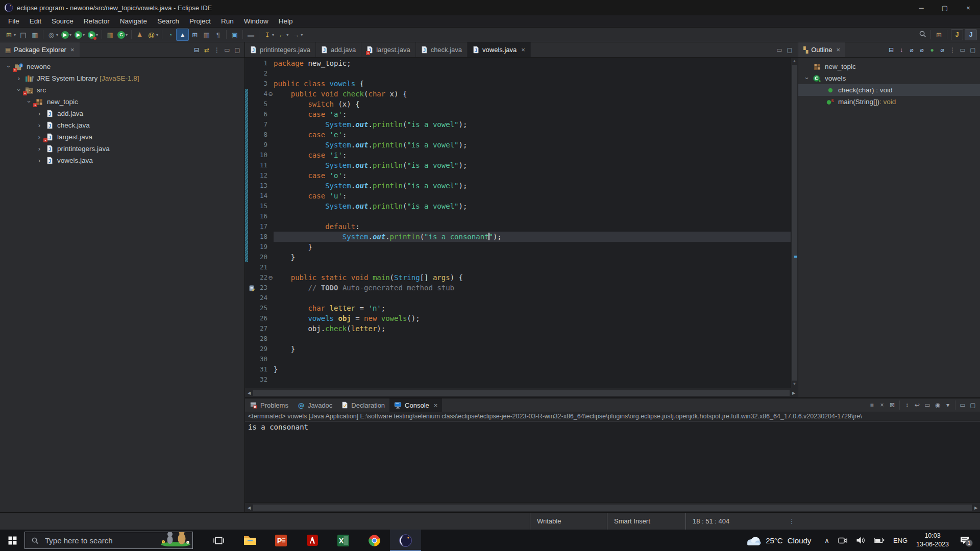  What do you see at coordinates (12, 540) in the screenshot?
I see `start-button` at bounding box center [12, 540].